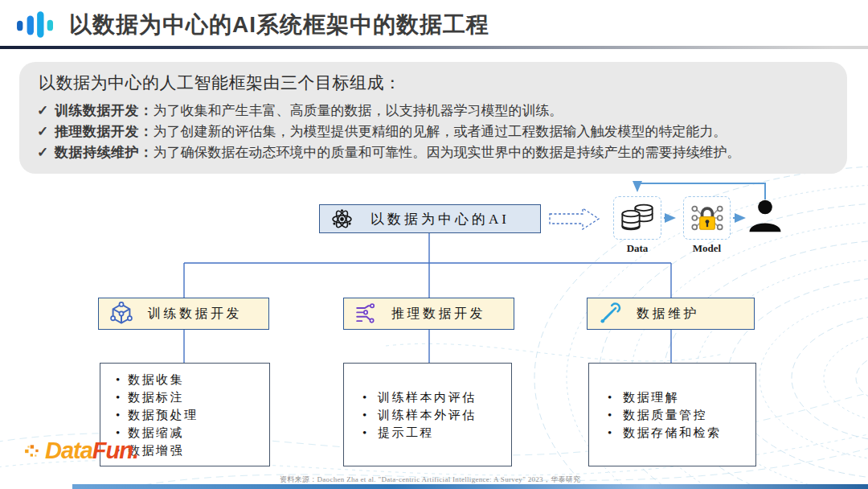 The image size is (868, 489). I want to click on list-item: 数据质量管控, so click(677, 415).